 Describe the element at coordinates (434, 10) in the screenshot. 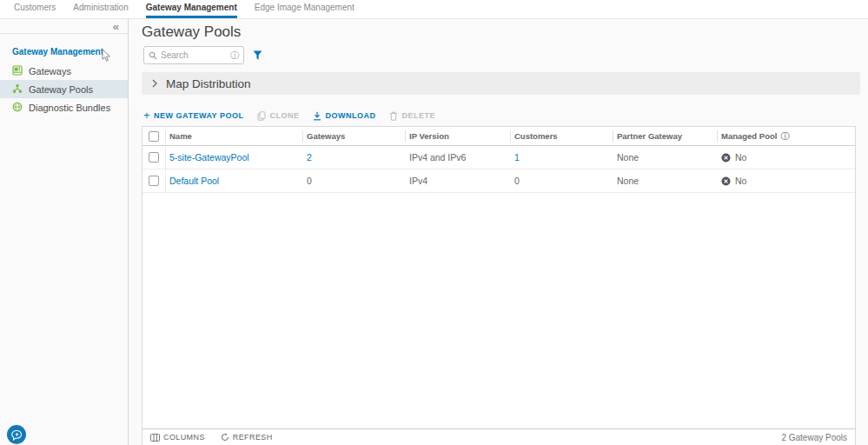

I see `top-navigation: Customers Administration Gateway Managem…` at that location.